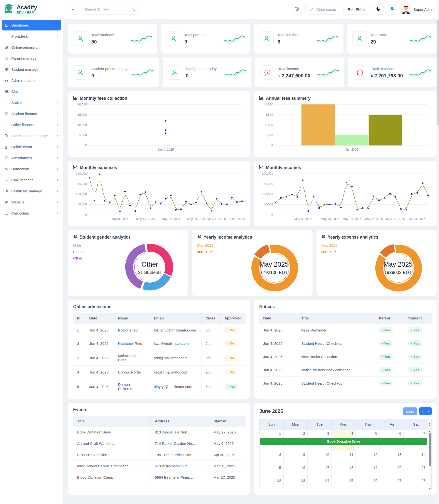  I want to click on sidebar-item-label: Card manage, so click(34, 180).